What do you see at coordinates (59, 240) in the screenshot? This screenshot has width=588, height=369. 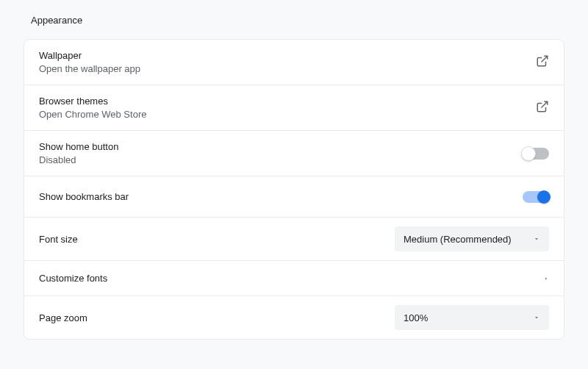 I see `font-size-title: Font size` at bounding box center [59, 240].